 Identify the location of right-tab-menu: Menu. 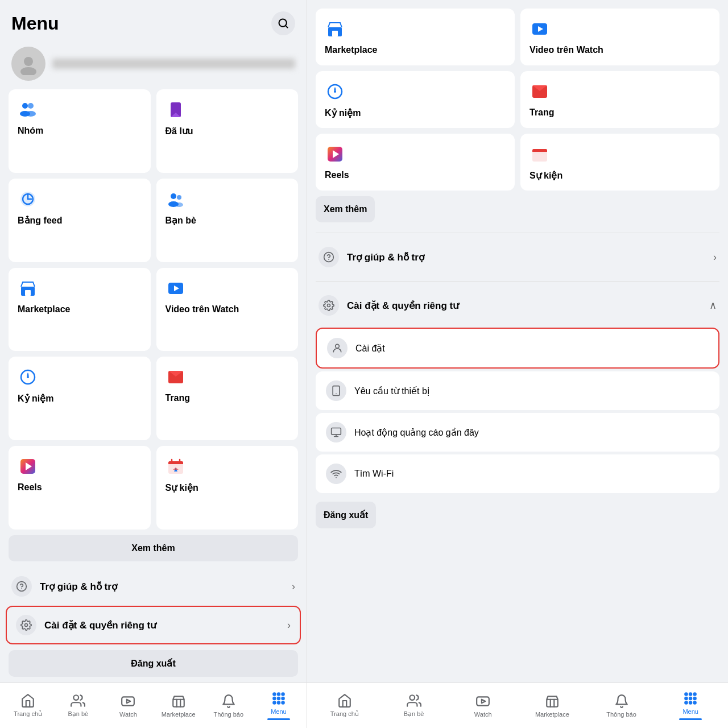
(690, 705).